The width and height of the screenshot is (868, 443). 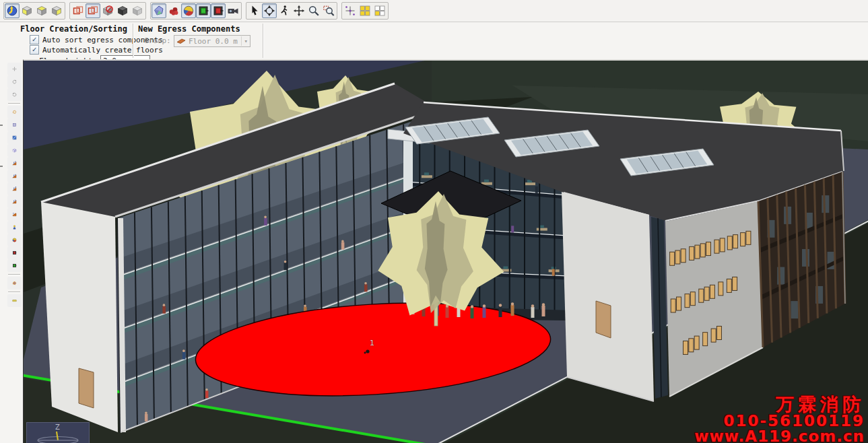 What do you see at coordinates (15, 283) in the screenshot?
I see `shell-tool-button` at bounding box center [15, 283].